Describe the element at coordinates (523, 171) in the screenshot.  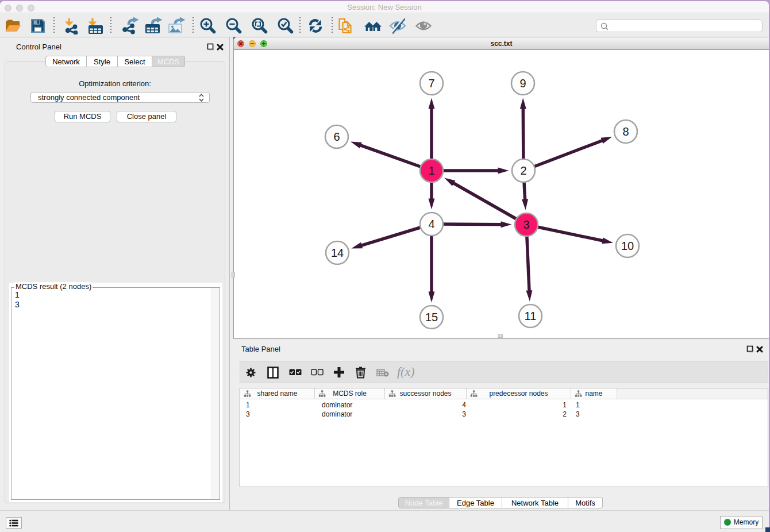
I see `svg-text: 2` at that location.